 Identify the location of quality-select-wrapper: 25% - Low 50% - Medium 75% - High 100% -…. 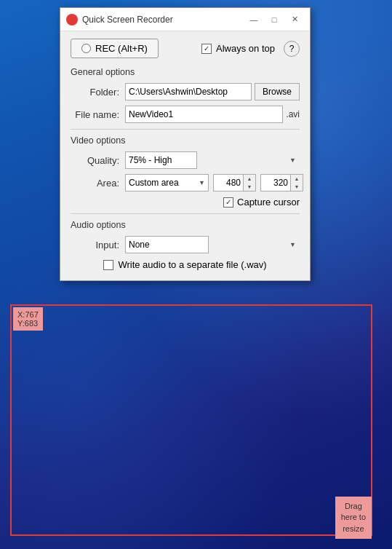
(212, 160).